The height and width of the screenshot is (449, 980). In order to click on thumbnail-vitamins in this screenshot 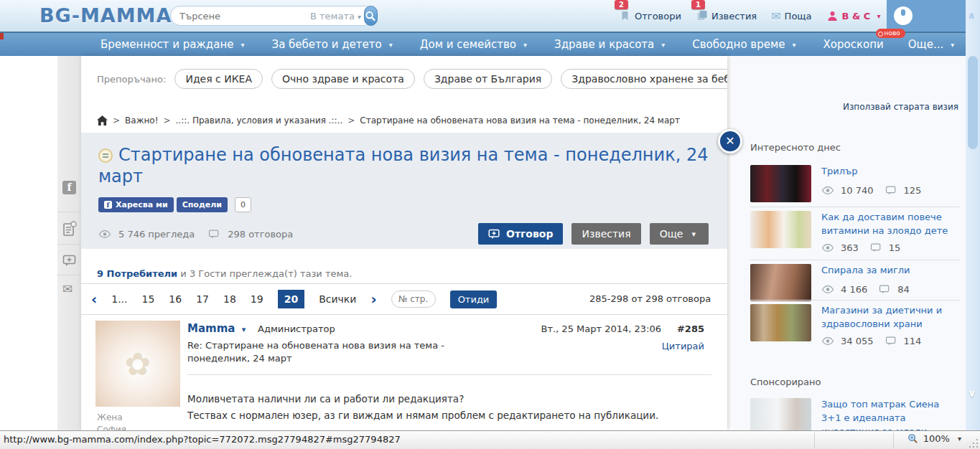, I will do `click(781, 230)`.